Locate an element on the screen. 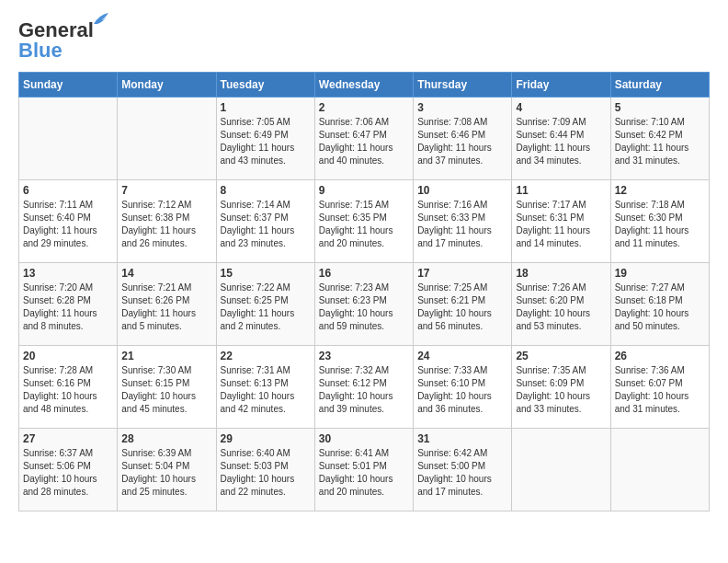 This screenshot has height=563, width=728. sunrise-text: Sunrise: 7:17 AM is located at coordinates (561, 205).